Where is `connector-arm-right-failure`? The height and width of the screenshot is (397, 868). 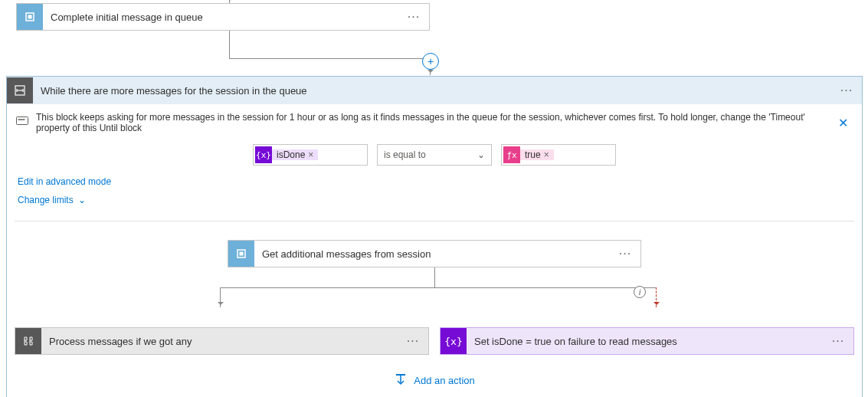 connector-arm-right-failure is located at coordinates (656, 297).